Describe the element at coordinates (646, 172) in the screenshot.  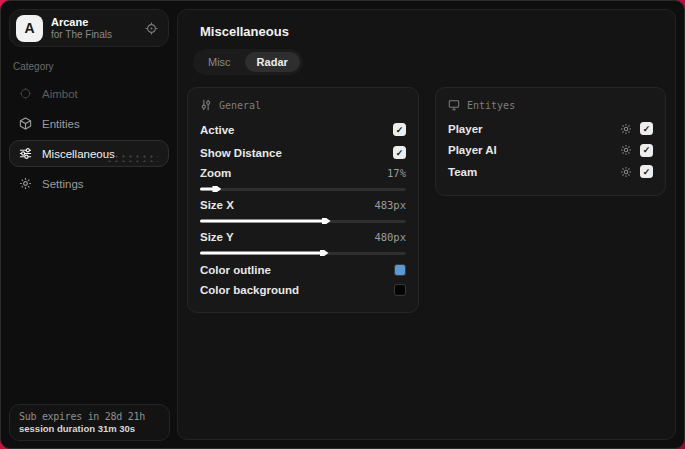
I see `team-checkbox: ✓` at that location.